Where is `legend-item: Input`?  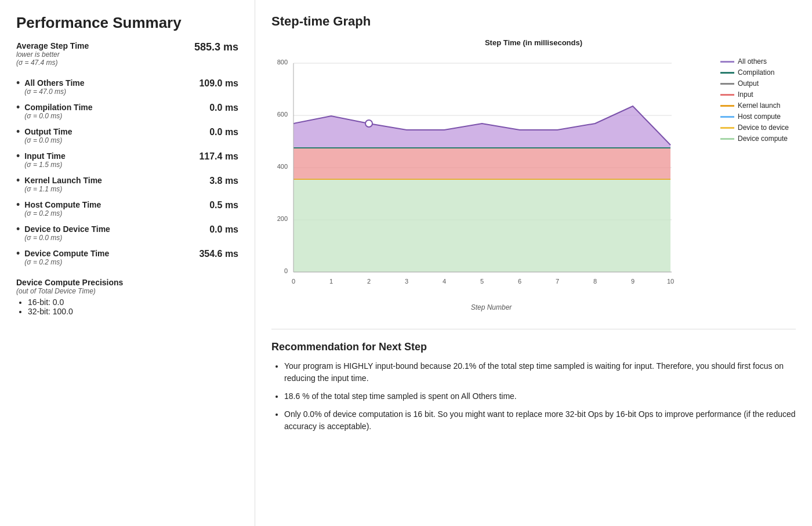 legend-item: Input is located at coordinates (758, 95).